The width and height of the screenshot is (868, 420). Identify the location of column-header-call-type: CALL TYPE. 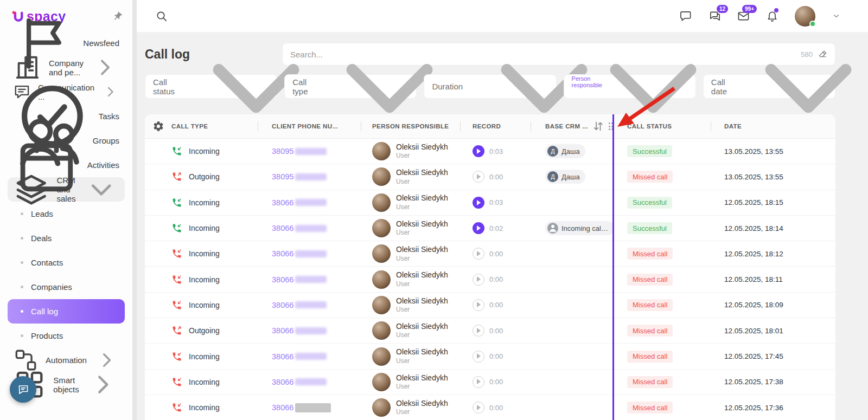
(211, 126).